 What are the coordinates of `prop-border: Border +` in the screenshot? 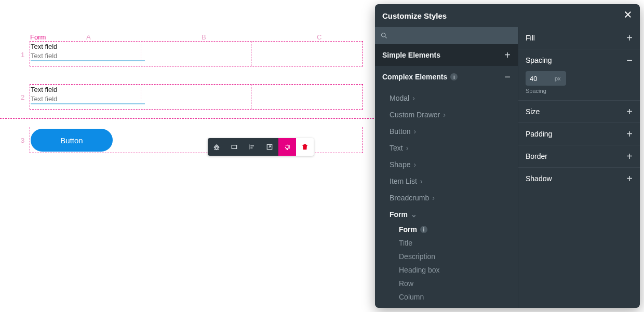 It's located at (579, 157).